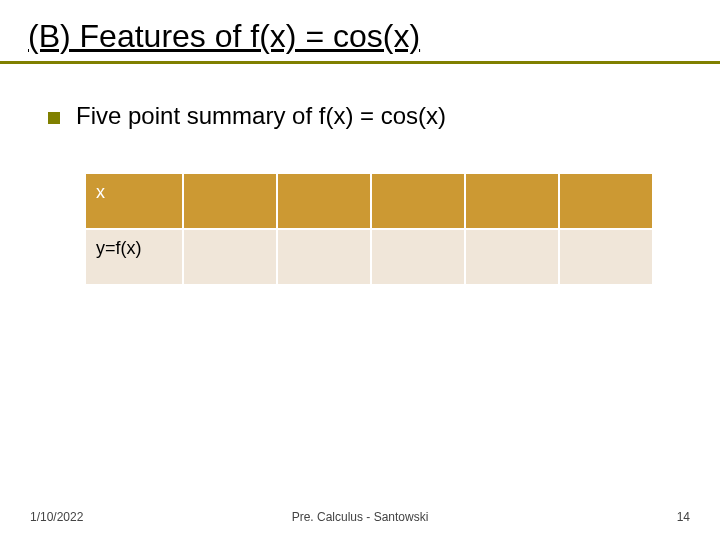  Describe the element at coordinates (360, 517) in the screenshot. I see `footer: 1/10/2022 Pre. Calculus - Santowski 14` at that location.